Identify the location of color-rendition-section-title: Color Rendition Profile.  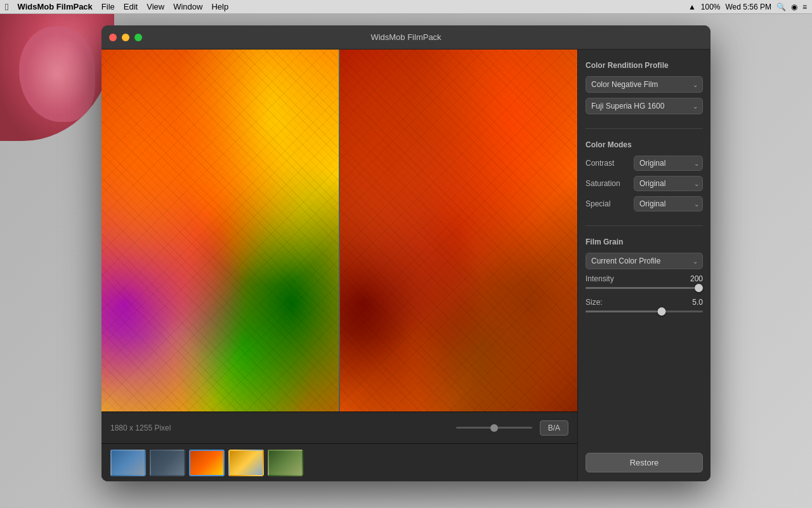
(645, 65).